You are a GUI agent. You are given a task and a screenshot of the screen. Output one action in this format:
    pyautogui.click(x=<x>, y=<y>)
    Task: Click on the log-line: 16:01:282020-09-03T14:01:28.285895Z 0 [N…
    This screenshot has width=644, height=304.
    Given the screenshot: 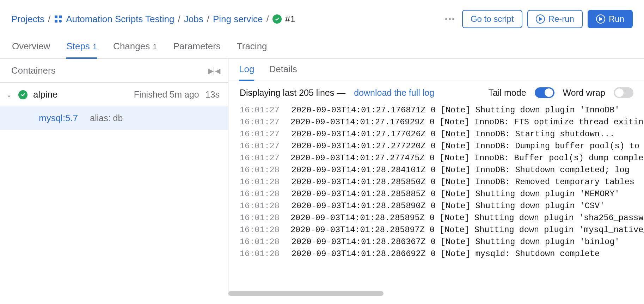 What is the action you would take?
    pyautogui.click(x=442, y=218)
    